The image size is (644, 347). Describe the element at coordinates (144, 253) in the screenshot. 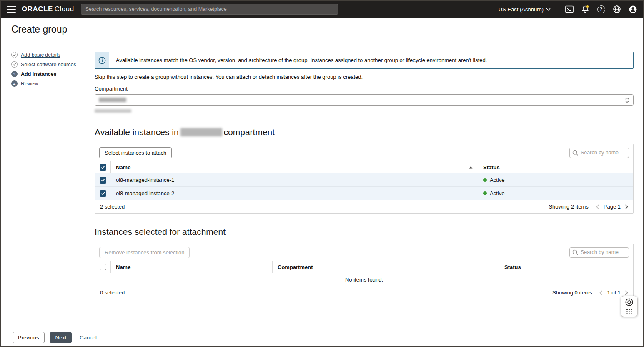

I see `remove-instances-button: Remove instances from selection` at that location.